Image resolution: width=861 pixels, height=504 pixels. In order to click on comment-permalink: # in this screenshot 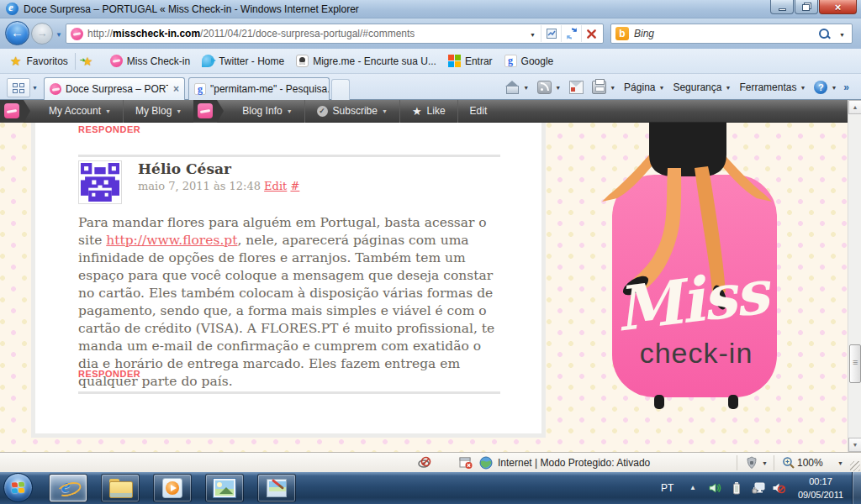, I will do `click(294, 186)`.